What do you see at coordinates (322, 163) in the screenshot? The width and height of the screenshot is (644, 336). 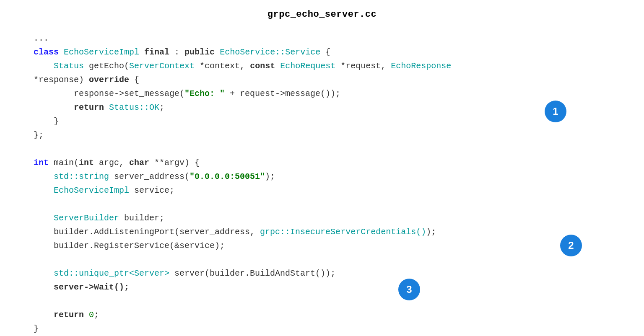 I see `code-line-10: int main(int argc, char **argv) {` at bounding box center [322, 163].